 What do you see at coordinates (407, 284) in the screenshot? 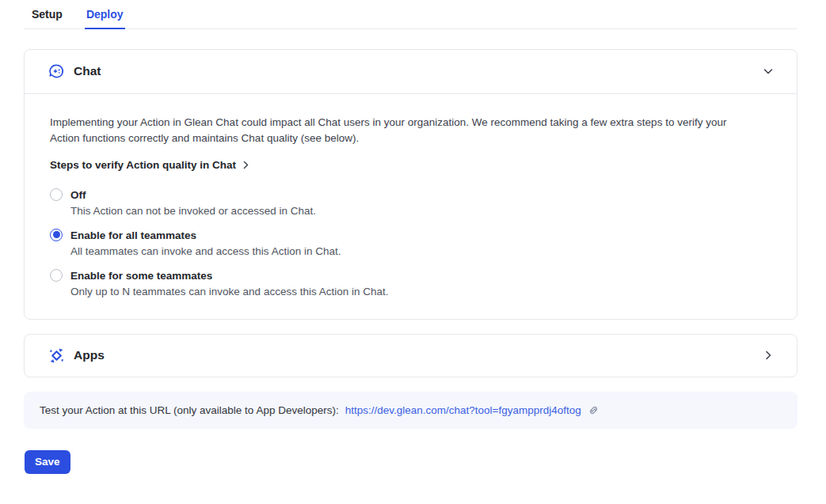
I see `radio-option-enable-some: Enable for some teammates Only up to N t…` at bounding box center [407, 284].